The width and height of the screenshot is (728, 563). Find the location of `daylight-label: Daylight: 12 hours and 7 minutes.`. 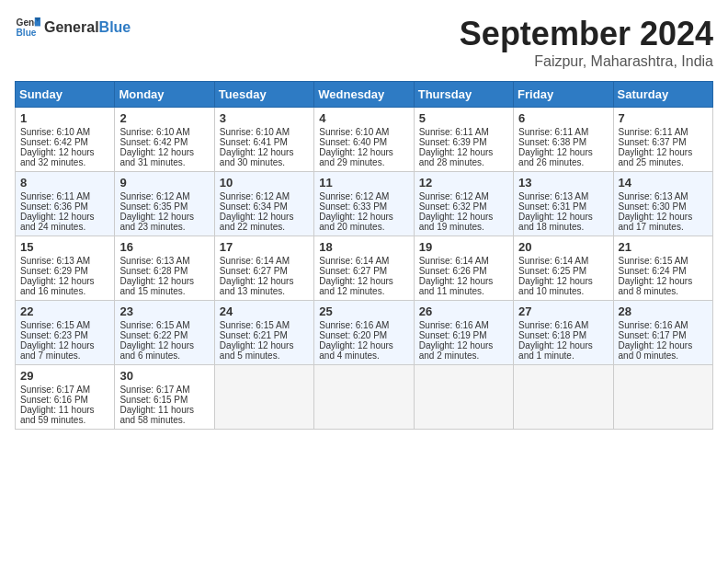

daylight-label: Daylight: 12 hours and 7 minutes. is located at coordinates (57, 350).